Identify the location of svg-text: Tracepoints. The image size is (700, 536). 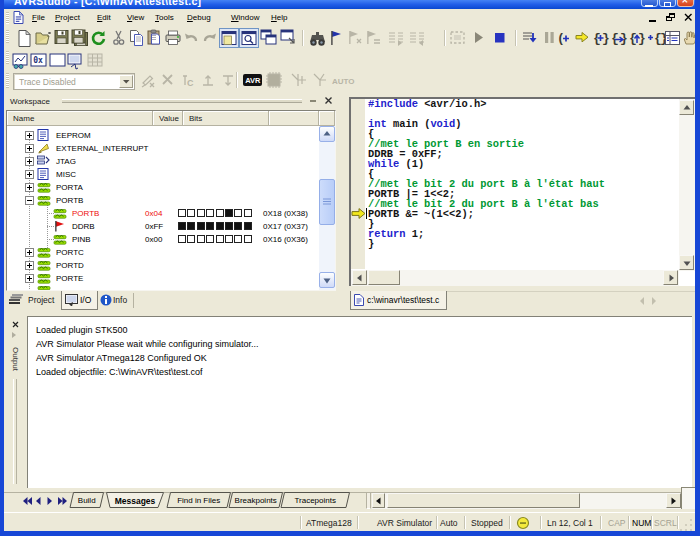
(315, 500).